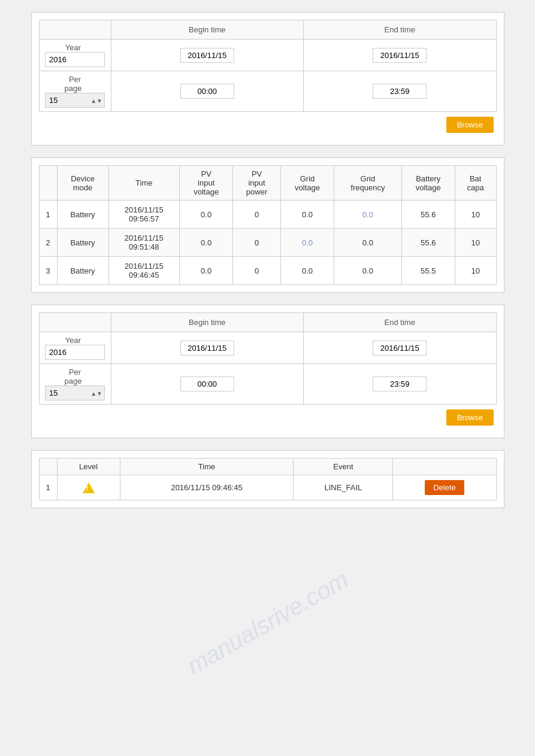 The image size is (535, 756). Describe the element at coordinates (48, 271) in the screenshot. I see `row-num: 3` at that location.